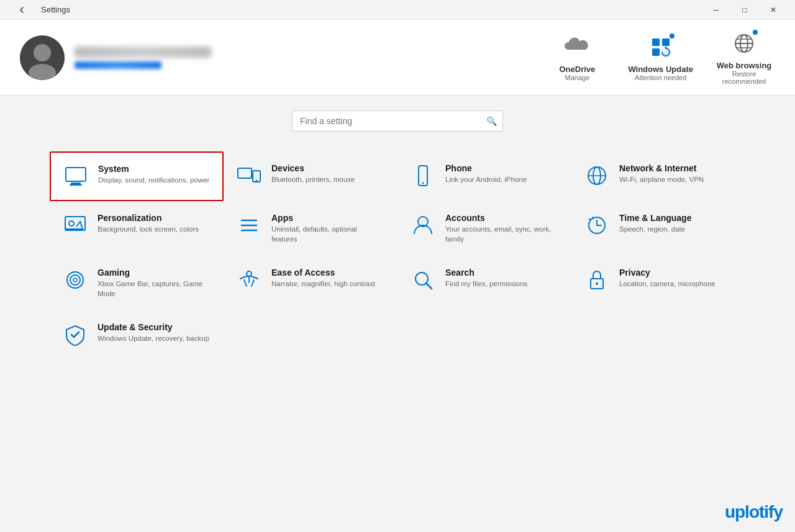 This screenshot has width=795, height=532. Describe the element at coordinates (311, 283) in the screenshot. I see `settings-item-ease-of-access: Ease of Access Narrator, magnifier, high…` at that location.